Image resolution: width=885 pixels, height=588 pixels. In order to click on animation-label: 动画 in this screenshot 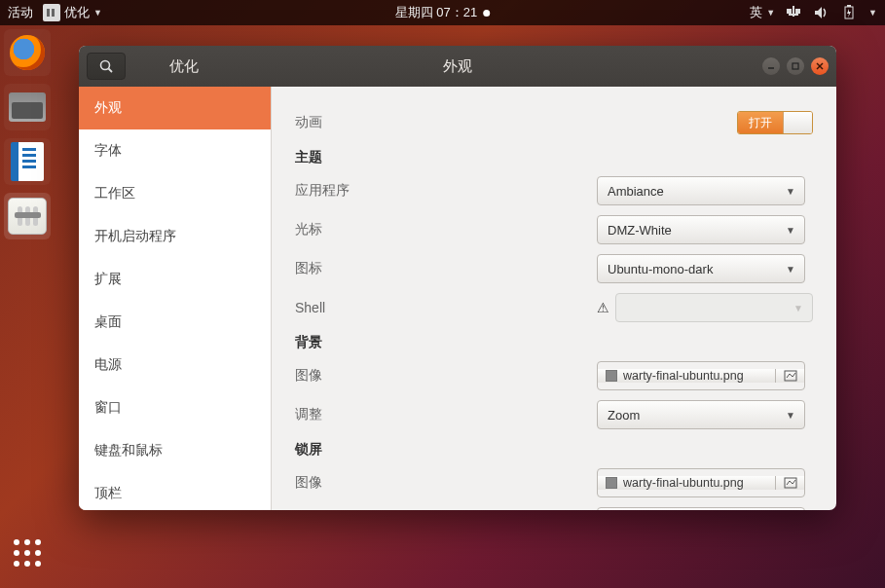, I will do `click(446, 123)`.